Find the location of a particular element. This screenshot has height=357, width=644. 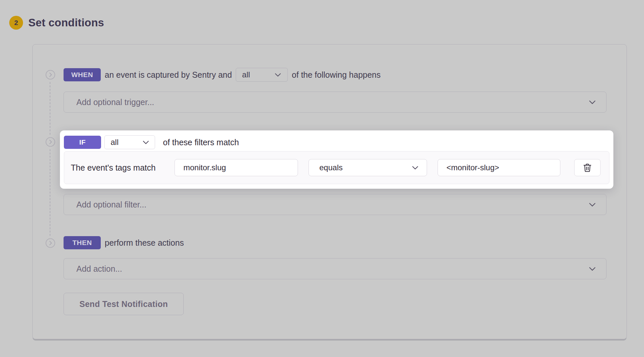

if-row: IF all of these filters match is located at coordinates (151, 142).